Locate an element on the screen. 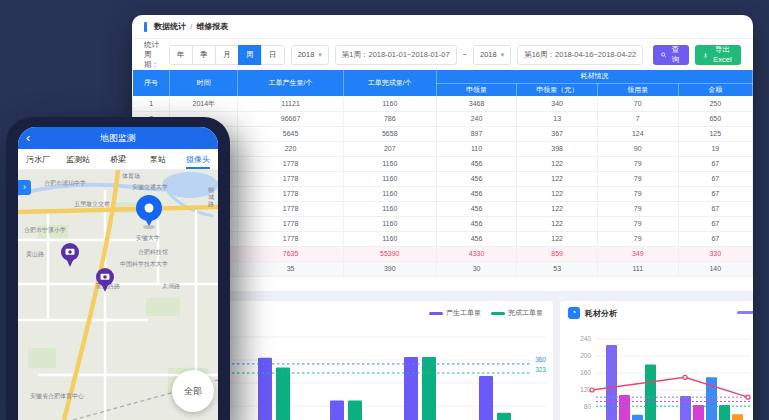 This screenshot has height=420, width=769. table-cell: 7635 is located at coordinates (290, 254).